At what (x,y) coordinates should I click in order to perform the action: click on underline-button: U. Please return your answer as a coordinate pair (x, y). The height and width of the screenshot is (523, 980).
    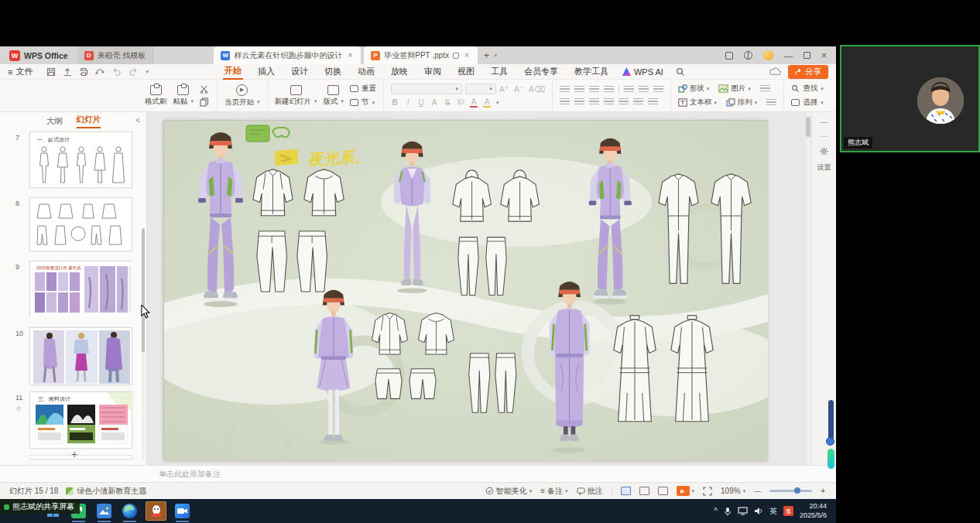
    Looking at the image, I should click on (421, 102).